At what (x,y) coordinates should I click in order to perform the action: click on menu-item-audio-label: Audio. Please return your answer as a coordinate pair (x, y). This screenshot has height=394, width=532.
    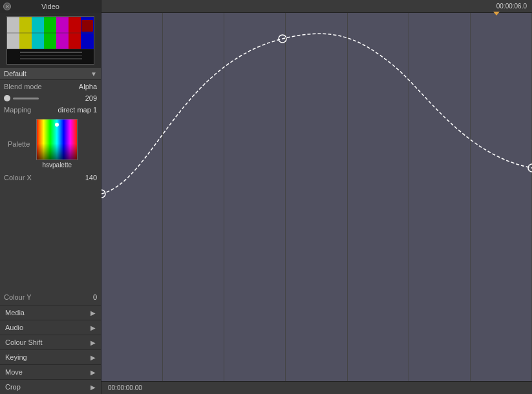
    Looking at the image, I should click on (14, 327).